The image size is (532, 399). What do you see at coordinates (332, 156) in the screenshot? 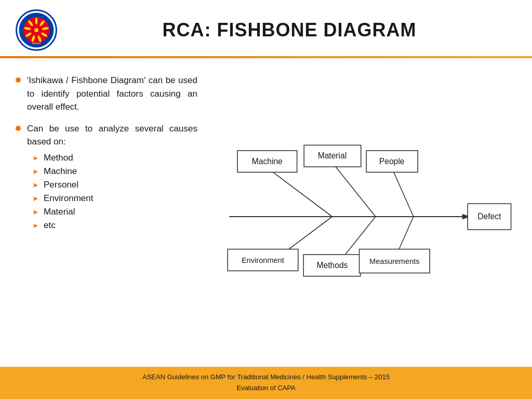
I see `material-label: Material` at bounding box center [332, 156].